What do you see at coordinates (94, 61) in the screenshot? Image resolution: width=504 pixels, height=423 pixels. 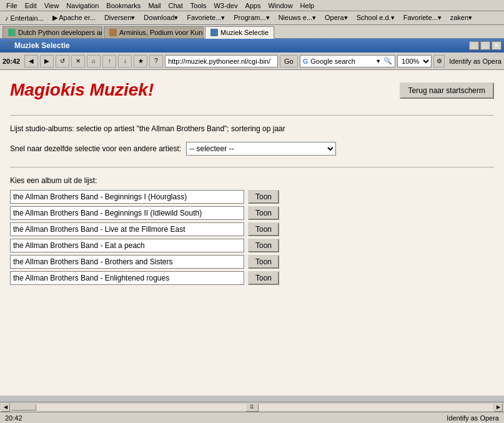 I see `home-button: ⌂` at bounding box center [94, 61].